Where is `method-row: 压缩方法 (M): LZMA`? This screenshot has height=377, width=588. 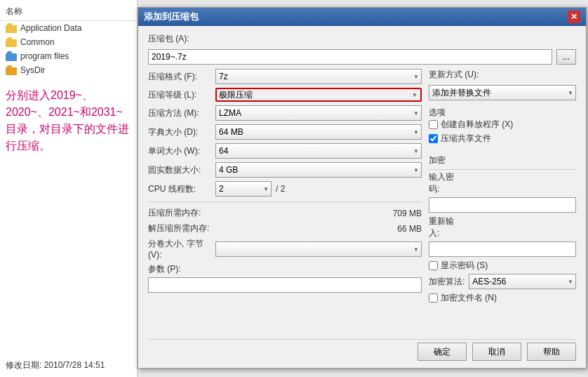 method-row: 压缩方法 (M): LZMA is located at coordinates (285, 113).